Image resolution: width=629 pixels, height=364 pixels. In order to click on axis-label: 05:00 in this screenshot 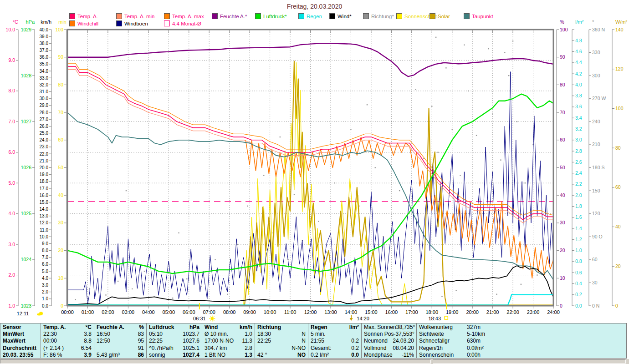, I will do `click(169, 312)`.